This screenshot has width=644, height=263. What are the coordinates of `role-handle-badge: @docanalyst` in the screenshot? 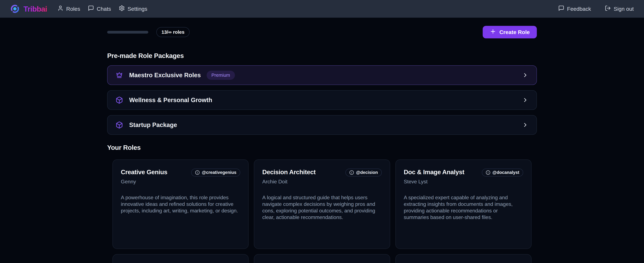 It's located at (502, 172).